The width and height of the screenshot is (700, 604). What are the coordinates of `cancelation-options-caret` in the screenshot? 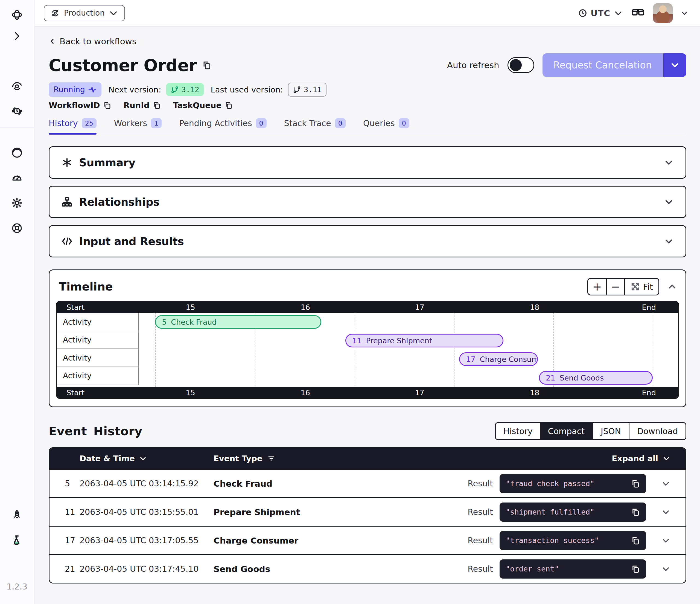 It's located at (675, 65).